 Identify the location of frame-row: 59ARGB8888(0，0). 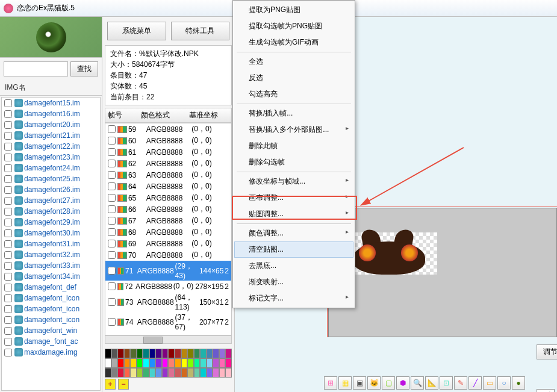
(169, 129).